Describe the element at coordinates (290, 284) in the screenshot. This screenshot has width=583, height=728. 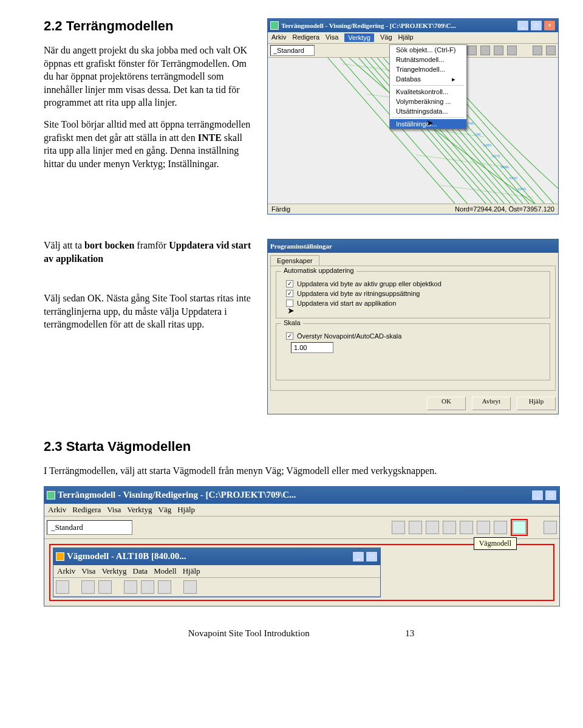
I see `checkbox-uppdatera-byte-grupp: ✓` at that location.